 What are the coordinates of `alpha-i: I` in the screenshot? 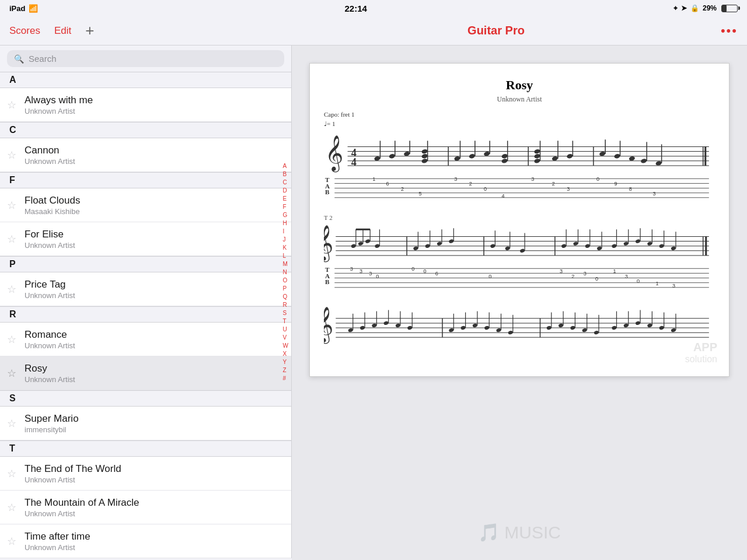 It's located at (286, 231).